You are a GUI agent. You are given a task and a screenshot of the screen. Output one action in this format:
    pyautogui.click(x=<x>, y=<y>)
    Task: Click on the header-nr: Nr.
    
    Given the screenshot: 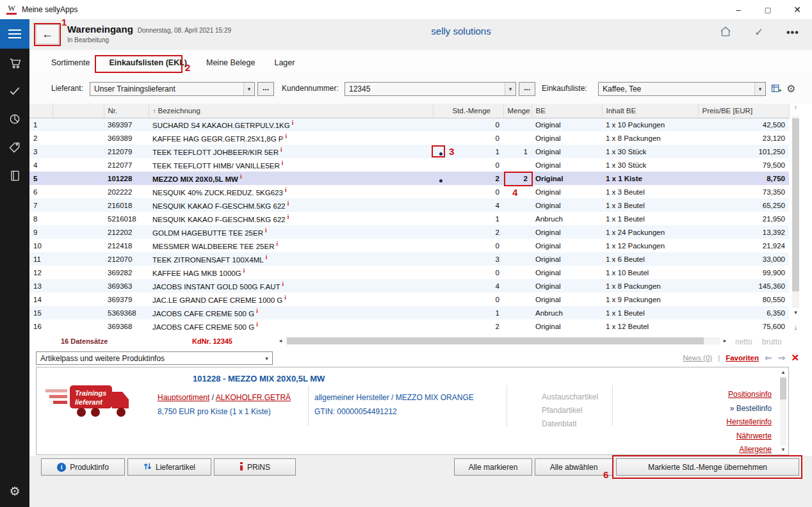 What is the action you would take?
    pyautogui.click(x=126, y=111)
    